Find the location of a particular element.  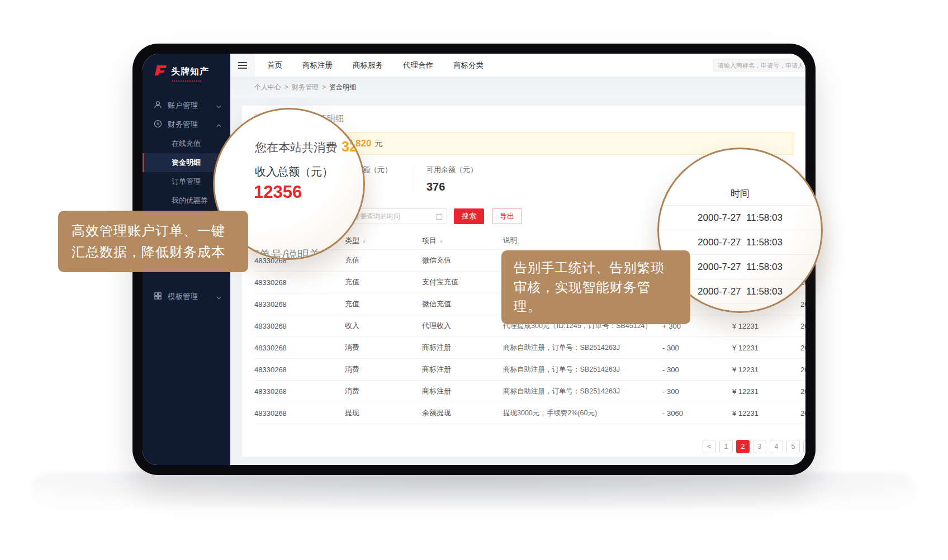

hamburger-icon is located at coordinates (243, 65).